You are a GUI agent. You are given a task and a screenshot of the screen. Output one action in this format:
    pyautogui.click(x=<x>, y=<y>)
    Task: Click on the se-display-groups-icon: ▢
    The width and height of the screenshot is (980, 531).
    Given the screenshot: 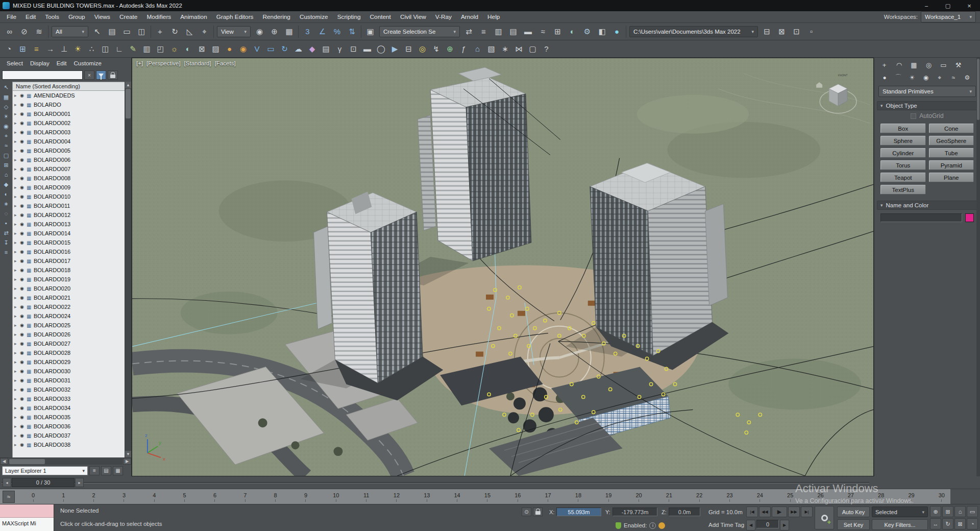 What is the action you would take?
    pyautogui.click(x=6, y=155)
    